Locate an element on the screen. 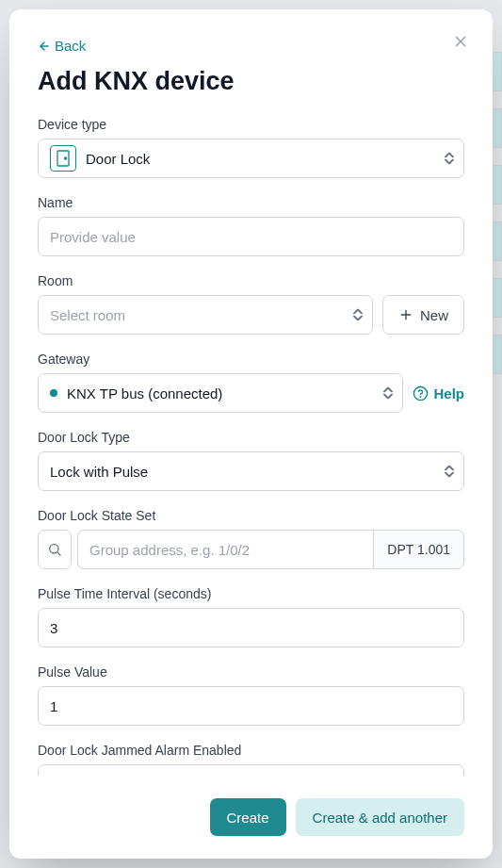  close-icon is located at coordinates (461, 41).